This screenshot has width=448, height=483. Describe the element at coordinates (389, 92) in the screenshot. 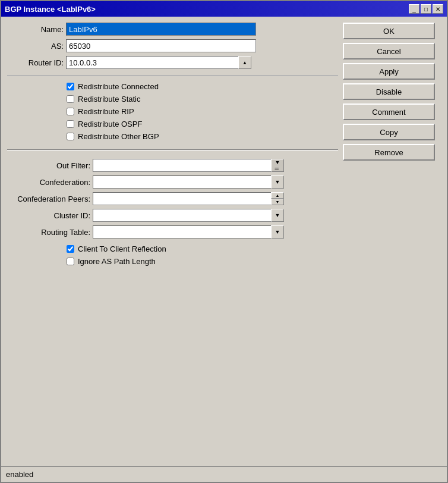

I see `disable-button: Disable` at that location.